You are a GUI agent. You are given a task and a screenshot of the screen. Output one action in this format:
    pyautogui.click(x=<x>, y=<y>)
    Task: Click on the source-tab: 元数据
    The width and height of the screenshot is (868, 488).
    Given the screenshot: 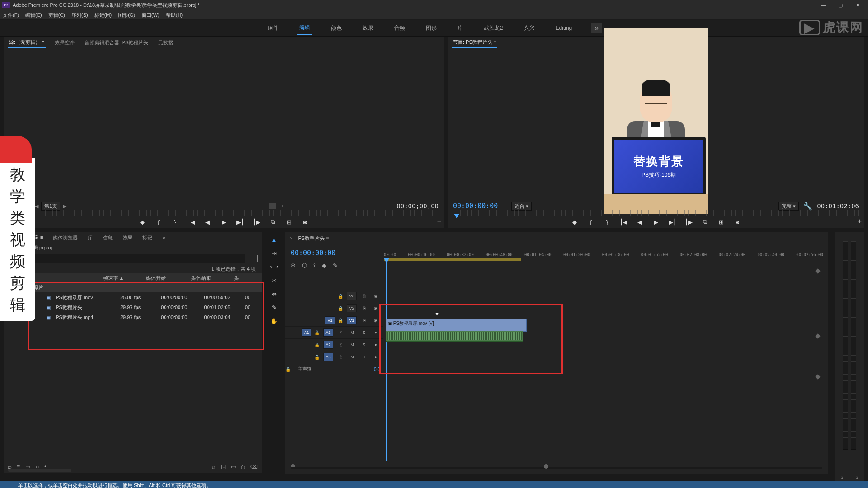 What is the action you would take?
    pyautogui.click(x=165, y=42)
    